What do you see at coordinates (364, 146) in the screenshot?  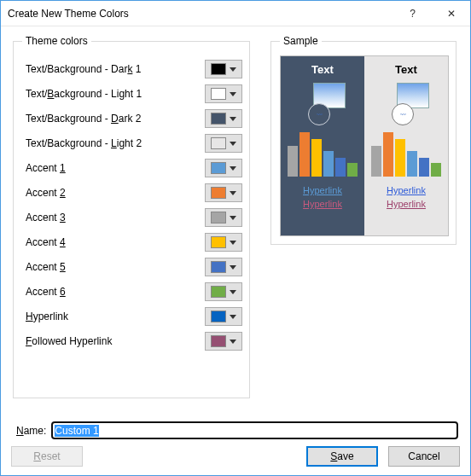 I see `sample-preview: Text 〰 Hyperlink Hyperlink Text 〰` at bounding box center [364, 146].